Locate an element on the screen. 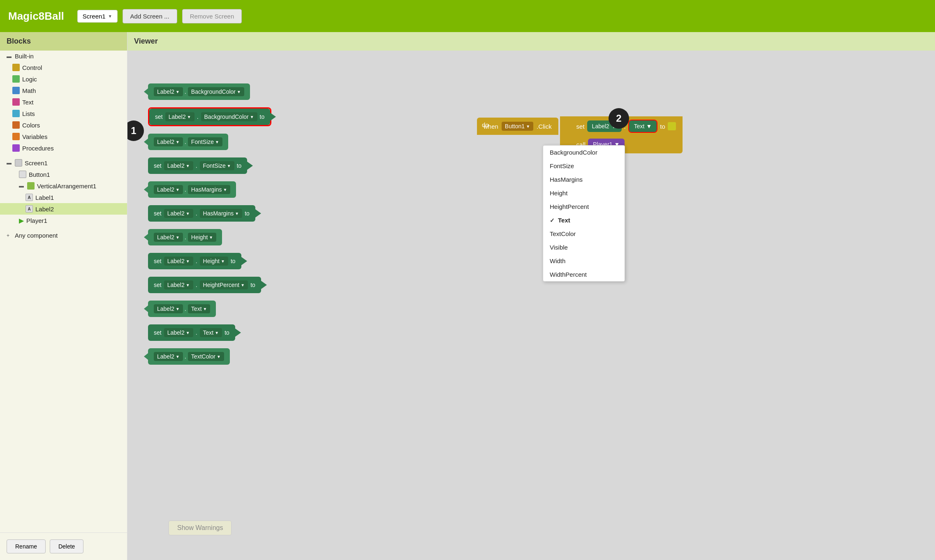 This screenshot has height=560, width=935. sidebar-item-label1: A Label1 is located at coordinates (63, 197).